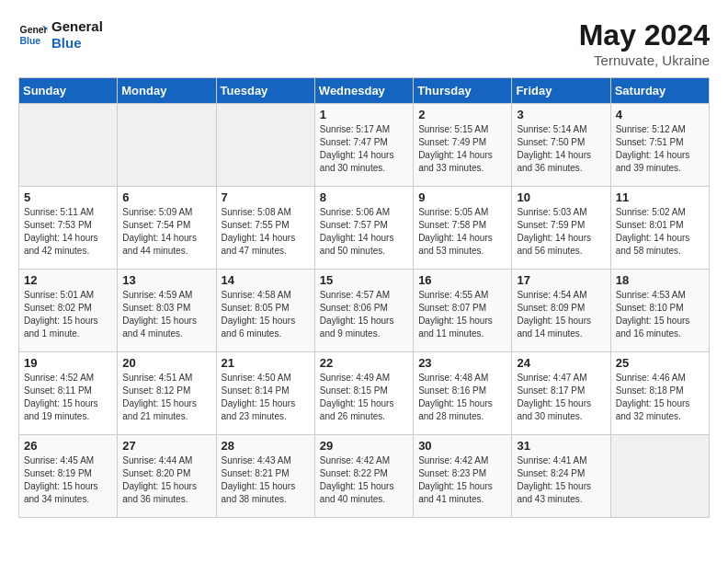 The height and width of the screenshot is (563, 728). I want to click on day-cell: 28Sunrise: 4:43 AMSunset: 8:21 PMDayligh…, so click(265, 477).